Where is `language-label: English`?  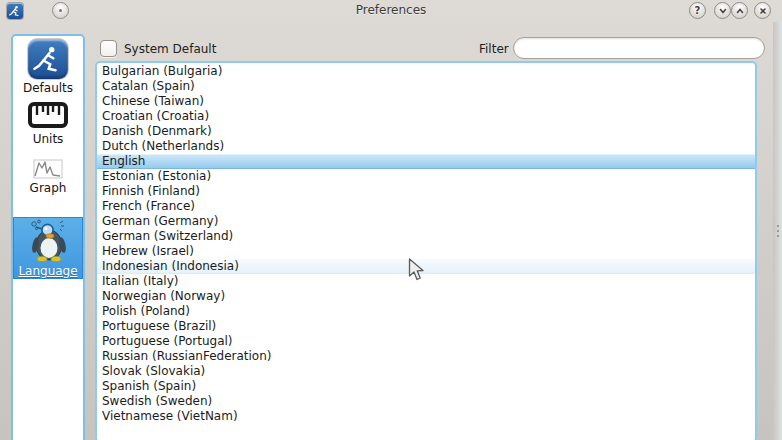
language-label: English is located at coordinates (124, 161).